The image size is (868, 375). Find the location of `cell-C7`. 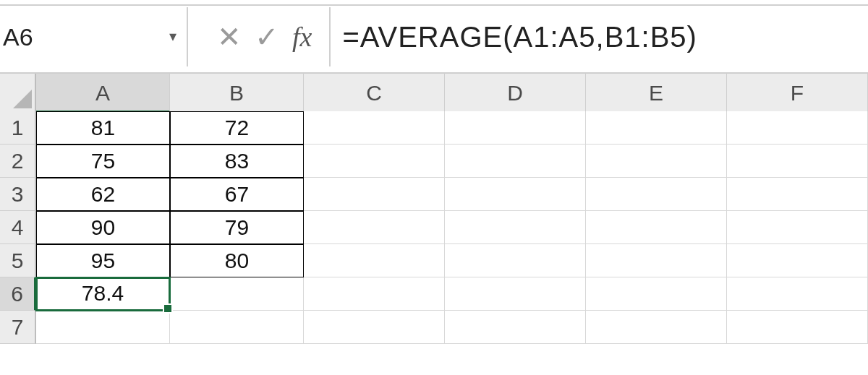

cell-C7 is located at coordinates (375, 327).